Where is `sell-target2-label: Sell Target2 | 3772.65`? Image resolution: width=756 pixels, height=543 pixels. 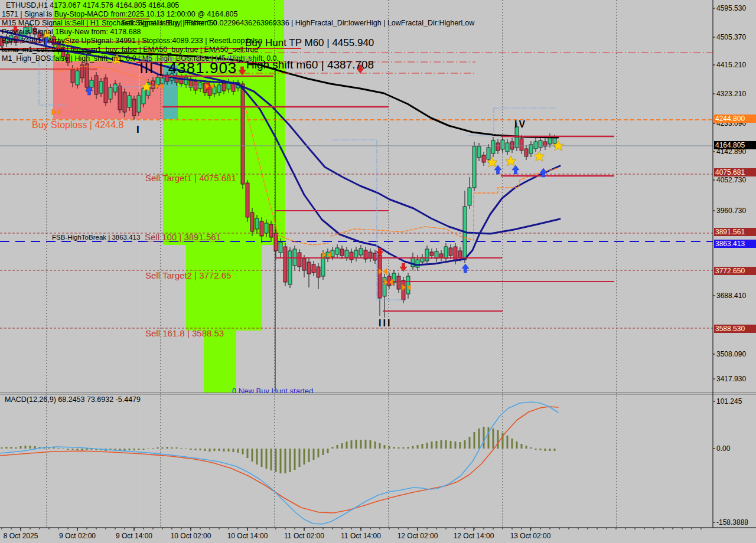 sell-target2-label: Sell Target2 | 3772.65 is located at coordinates (188, 276).